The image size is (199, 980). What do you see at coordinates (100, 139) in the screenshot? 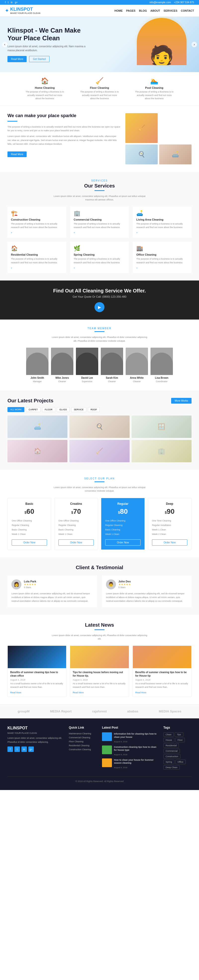
I see `sparkle-section: We can make your place sparkle The purpo…` at bounding box center [100, 139].